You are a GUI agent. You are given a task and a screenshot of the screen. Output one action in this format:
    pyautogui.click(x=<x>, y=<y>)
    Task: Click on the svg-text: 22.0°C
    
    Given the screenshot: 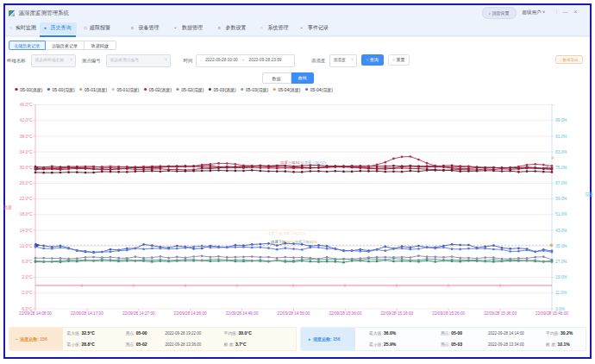 What is the action you would take?
    pyautogui.click(x=26, y=198)
    